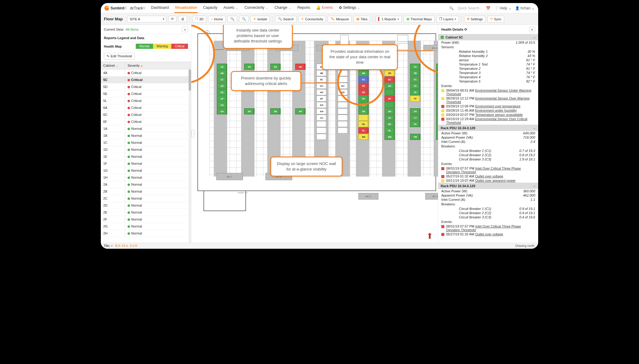 This screenshot has width=639, height=364. Describe the element at coordinates (146, 198) in the screenshot. I see `table-row: 2CNormal` at that location.